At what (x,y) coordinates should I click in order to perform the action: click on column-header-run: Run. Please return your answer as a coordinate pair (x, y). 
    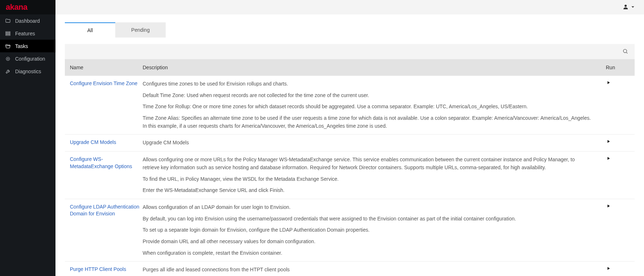
    Looking at the image, I should click on (617, 67).